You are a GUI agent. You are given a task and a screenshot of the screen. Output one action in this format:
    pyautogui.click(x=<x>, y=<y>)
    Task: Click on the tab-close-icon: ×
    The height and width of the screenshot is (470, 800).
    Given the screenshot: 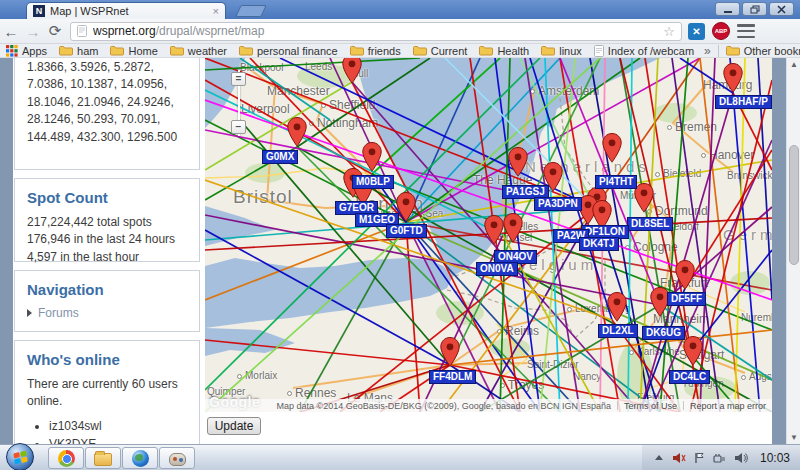 What is the action you would take?
    pyautogui.click(x=216, y=12)
    